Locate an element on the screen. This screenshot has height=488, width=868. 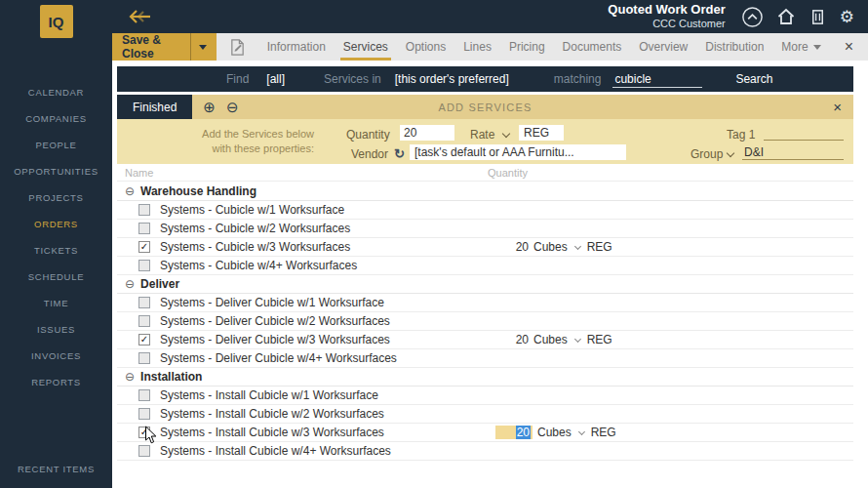
service-row: Systems - Deliver Cubicle w/2 Worksurfac… is located at coordinates (486, 322).